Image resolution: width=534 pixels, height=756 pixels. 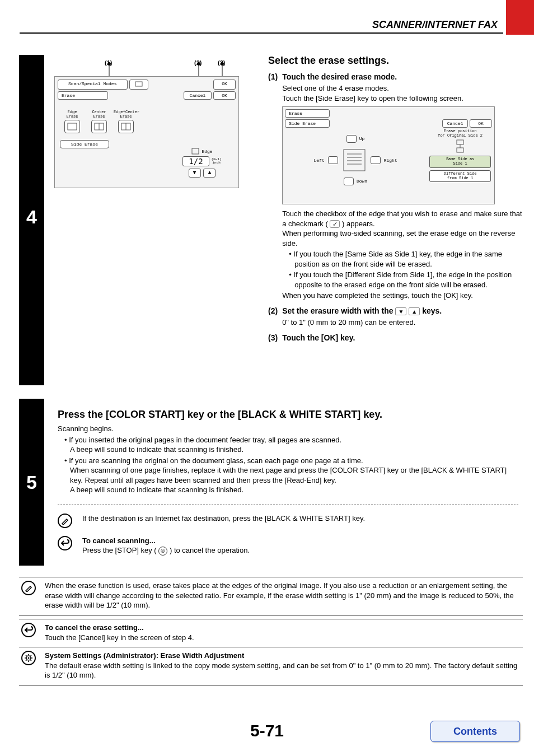 What do you see at coordinates (291, 475) in the screenshot?
I see `step5-b2: If you are scanning the original on the …` at bounding box center [291, 475].